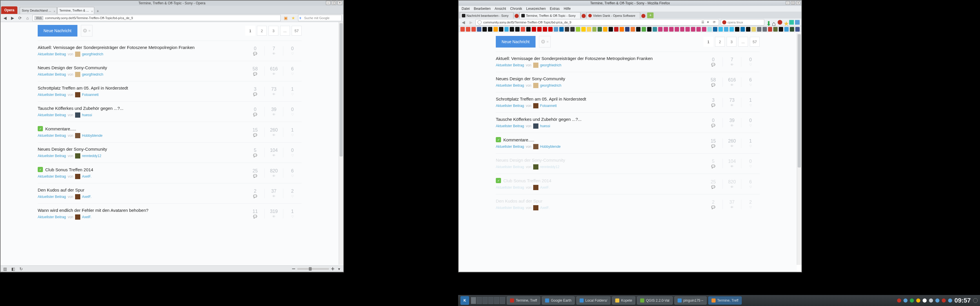 This screenshot has height=306, width=980. What do you see at coordinates (297, 31) in the screenshot?
I see `page-link: 57` at bounding box center [297, 31].